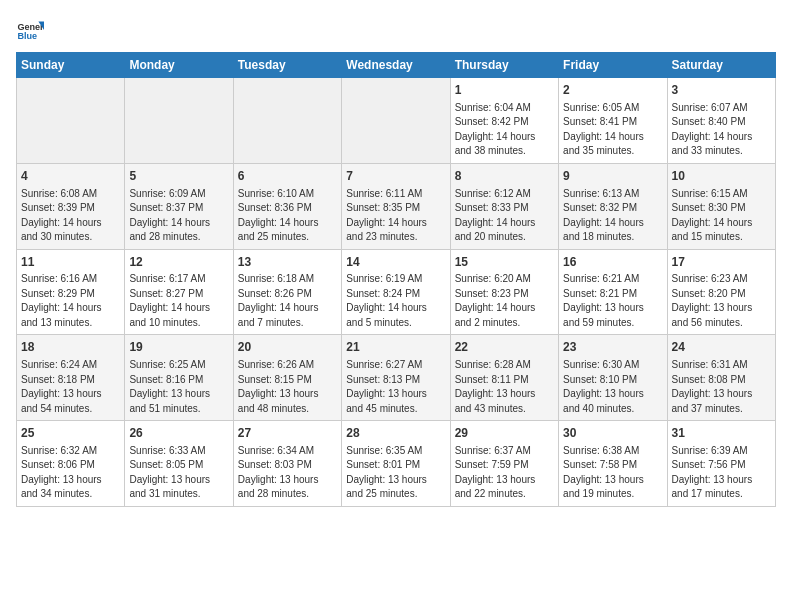 Image resolution: width=792 pixels, height=612 pixels. What do you see at coordinates (504, 378) in the screenshot?
I see `calendar-cell: 22Sunrise: 6:28 AM Sunset: 8:11 PM Dayli…` at bounding box center [504, 378].